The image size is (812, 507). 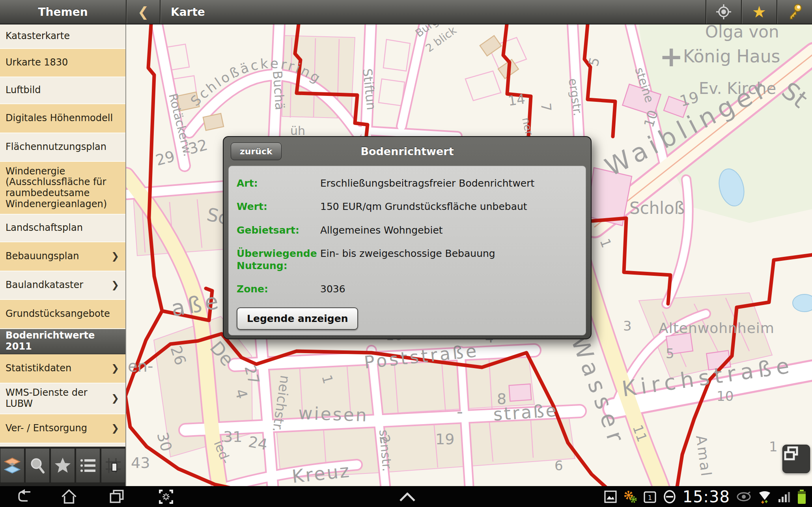 What do you see at coordinates (796, 459) in the screenshot?
I see `fullscreen-toggle-button` at bounding box center [796, 459].